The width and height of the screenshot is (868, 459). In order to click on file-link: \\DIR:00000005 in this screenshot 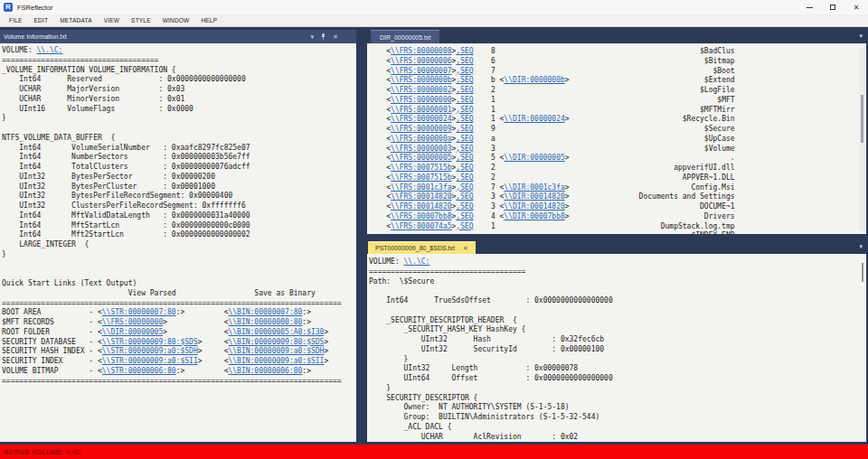, I will do `click(132, 333)`.